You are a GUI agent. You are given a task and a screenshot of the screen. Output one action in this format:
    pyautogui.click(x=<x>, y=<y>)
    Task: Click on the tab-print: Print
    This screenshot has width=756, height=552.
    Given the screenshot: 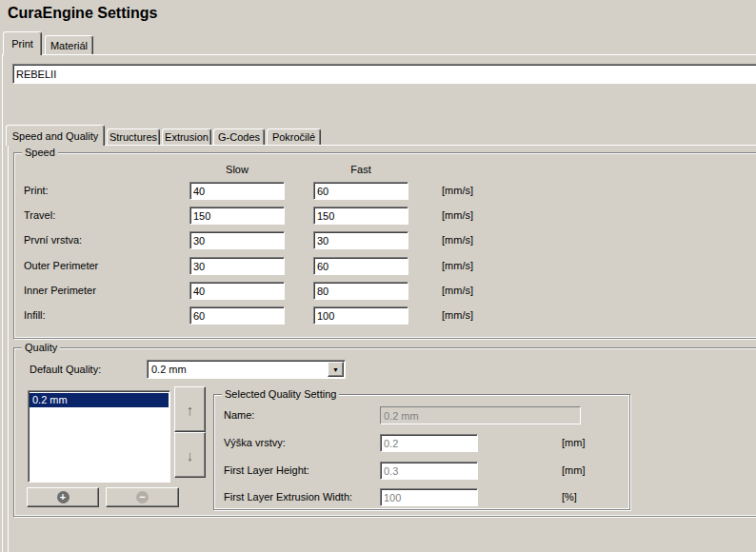 What is the action you would take?
    pyautogui.click(x=23, y=44)
    